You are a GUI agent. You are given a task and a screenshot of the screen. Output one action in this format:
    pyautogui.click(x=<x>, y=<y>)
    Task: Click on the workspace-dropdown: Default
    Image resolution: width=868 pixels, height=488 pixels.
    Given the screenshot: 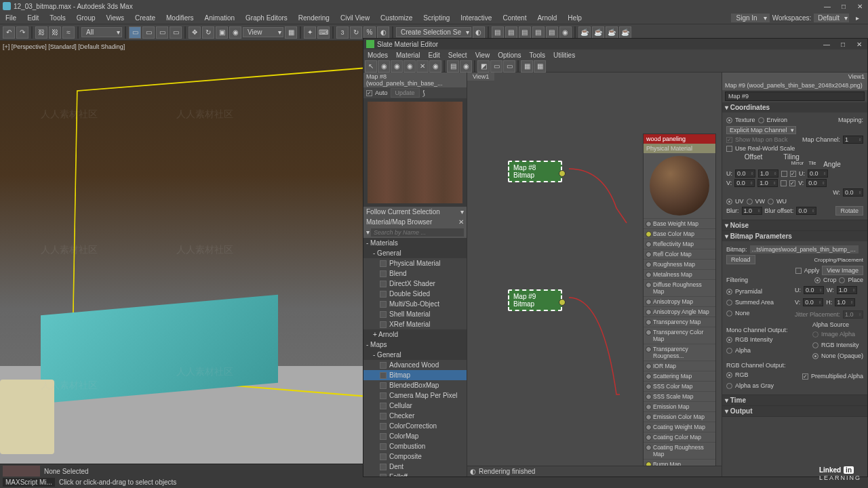 What is the action you would take?
    pyautogui.click(x=831, y=18)
    